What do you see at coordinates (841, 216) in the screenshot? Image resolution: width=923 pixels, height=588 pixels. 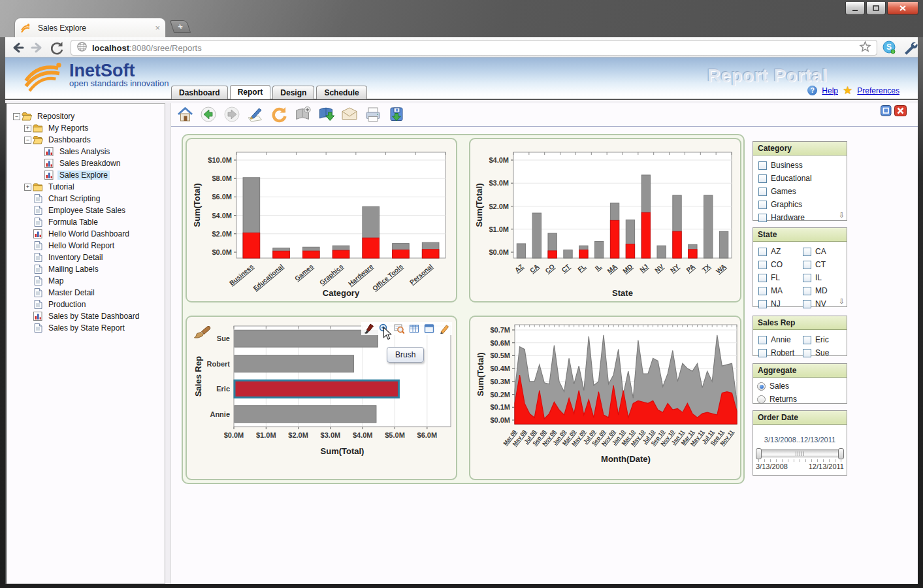 I see `category-more-icon: ⇩` at bounding box center [841, 216].